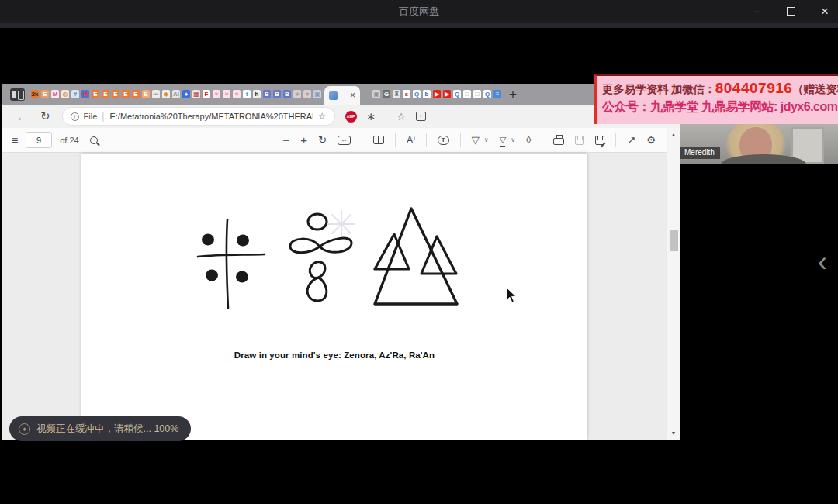  I want to click on new-tab-button: +, so click(513, 95).